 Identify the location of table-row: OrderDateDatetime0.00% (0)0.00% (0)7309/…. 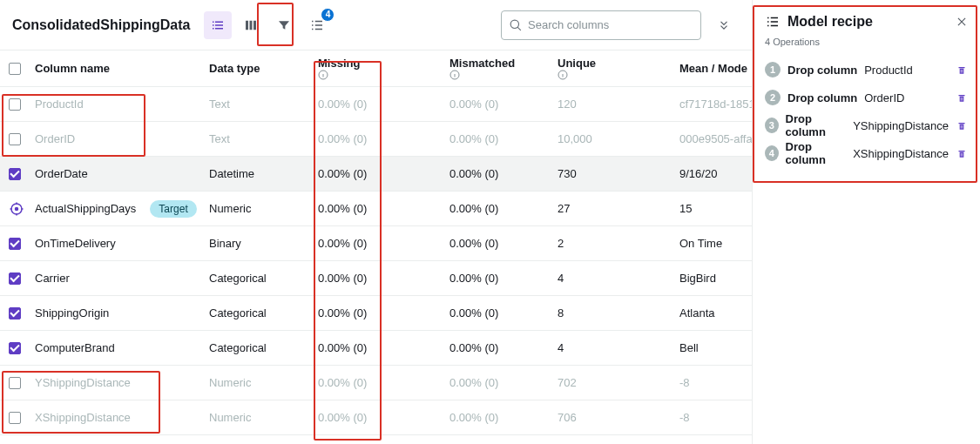
(376, 174).